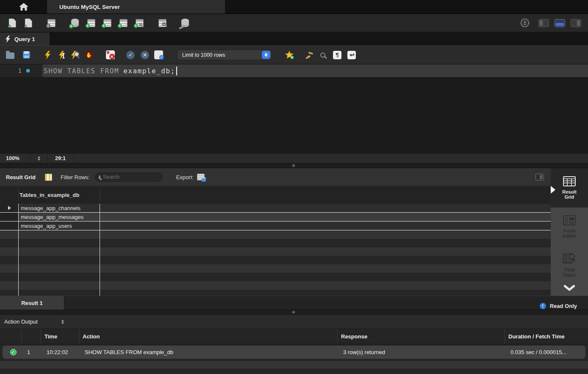  What do you see at coordinates (158, 55) in the screenshot?
I see `autocommit-icon: ✓` at bounding box center [158, 55].